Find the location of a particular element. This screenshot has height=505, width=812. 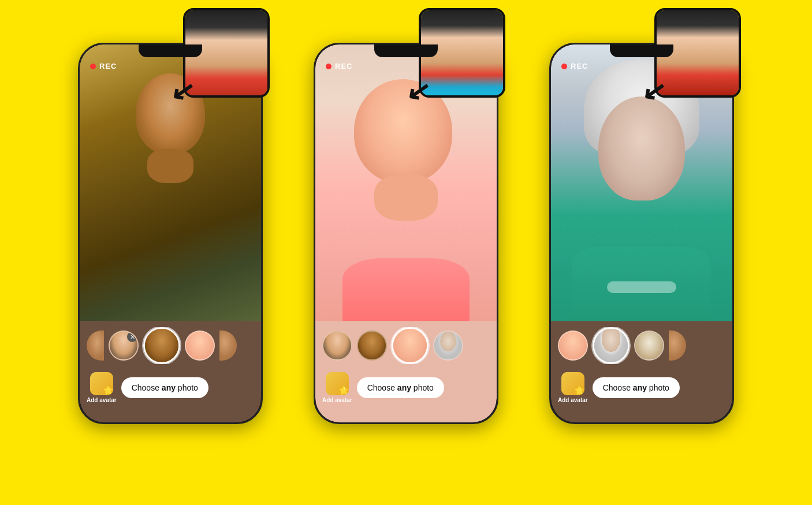

close-icon-1: ✕ is located at coordinates (132, 337).